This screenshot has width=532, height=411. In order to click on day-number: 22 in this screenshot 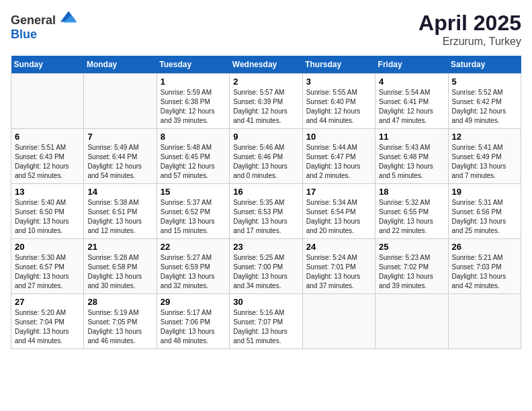, I will do `click(193, 247)`.